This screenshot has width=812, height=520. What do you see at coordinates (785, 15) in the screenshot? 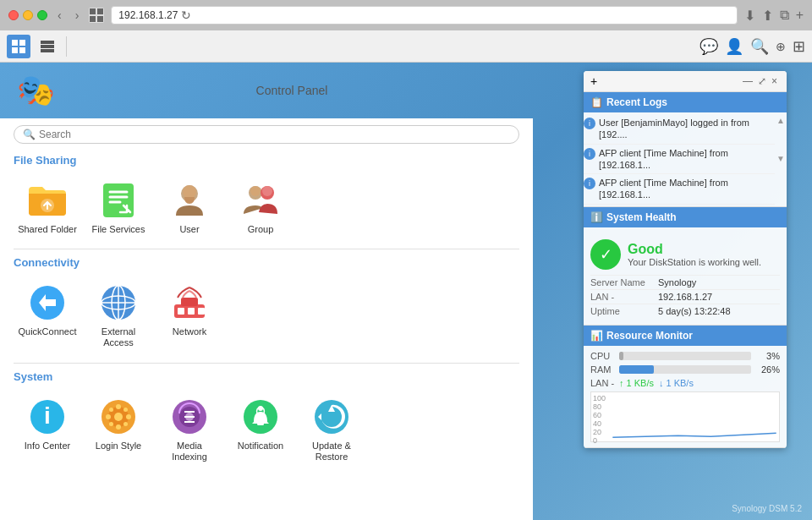
I see `duplicate-button: ⧉` at bounding box center [785, 15].